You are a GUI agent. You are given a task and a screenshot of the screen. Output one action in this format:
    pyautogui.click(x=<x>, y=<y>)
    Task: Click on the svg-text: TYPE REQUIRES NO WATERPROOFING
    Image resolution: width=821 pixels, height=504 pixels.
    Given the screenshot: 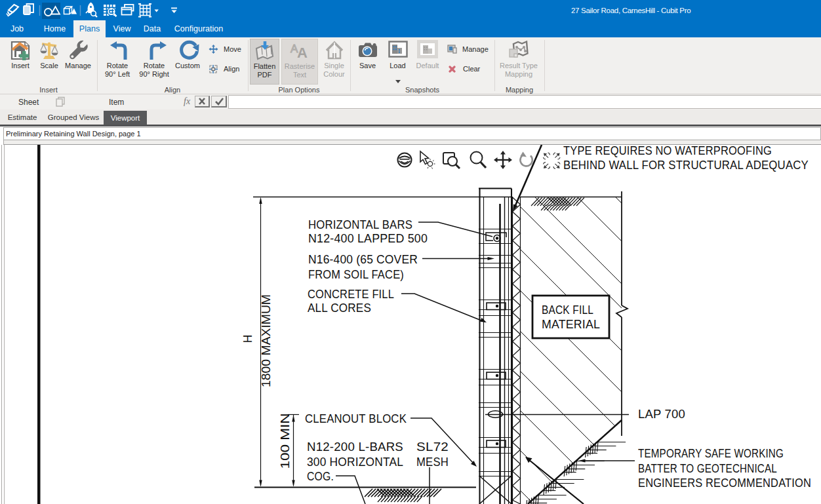 What is the action you would take?
    pyautogui.click(x=668, y=151)
    